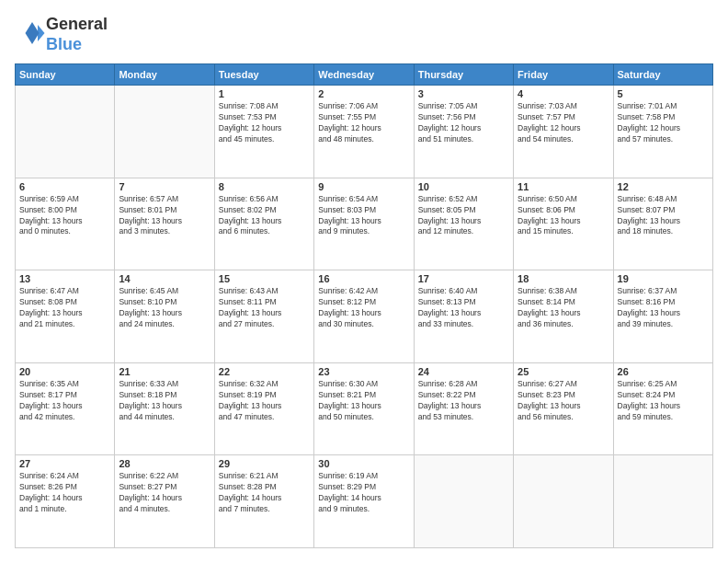 This screenshot has height=563, width=728. What do you see at coordinates (364, 224) in the screenshot?
I see `calendar-cell: 9Sunrise: 6:54 AM Sunset: 8:03 PM Daylig…` at bounding box center [364, 224].